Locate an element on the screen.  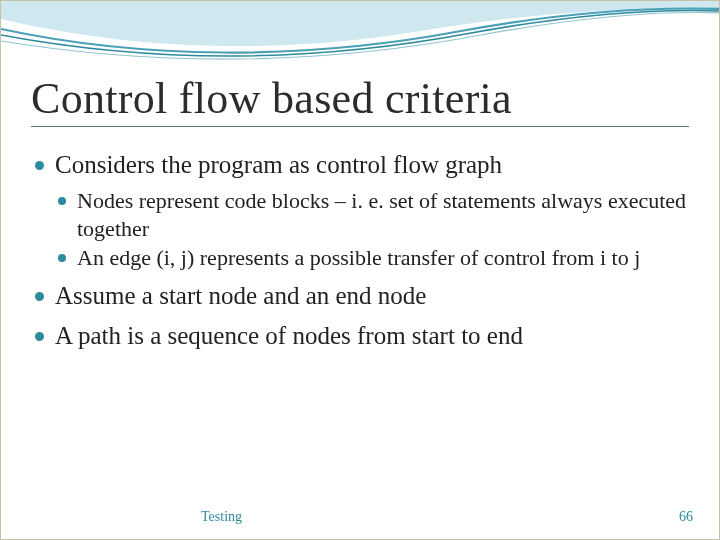
list-item: Assume a start node and an end node is located at coordinates (360, 296).